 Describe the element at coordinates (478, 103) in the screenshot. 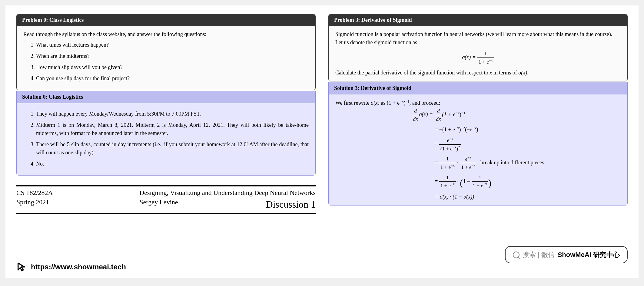

I see `solution-3-intro: We first rewrite σ(x) as (1 + e−x)−1, an…` at that location.